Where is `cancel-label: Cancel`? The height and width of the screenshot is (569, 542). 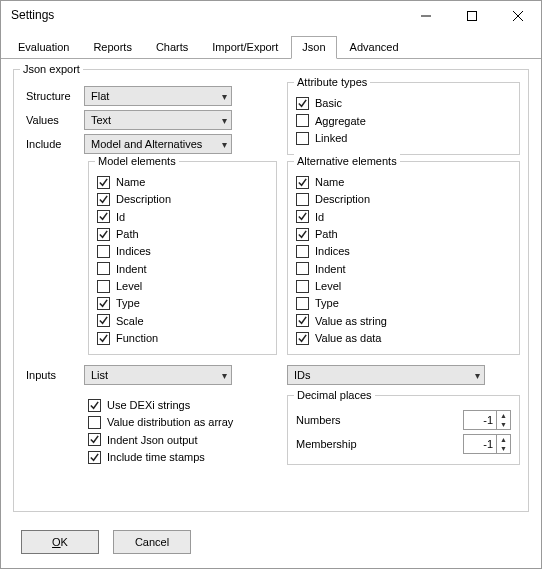
cancel-label: Cancel is located at coordinates (152, 542).